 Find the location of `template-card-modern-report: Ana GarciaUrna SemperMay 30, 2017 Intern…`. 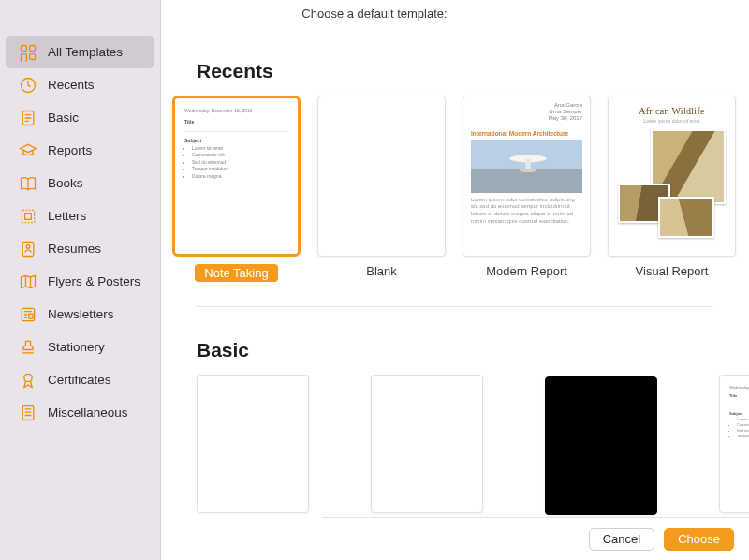

template-card-modern-report: Ana GarciaUrna SemperMay 30, 2017 Intern… is located at coordinates (526, 189).